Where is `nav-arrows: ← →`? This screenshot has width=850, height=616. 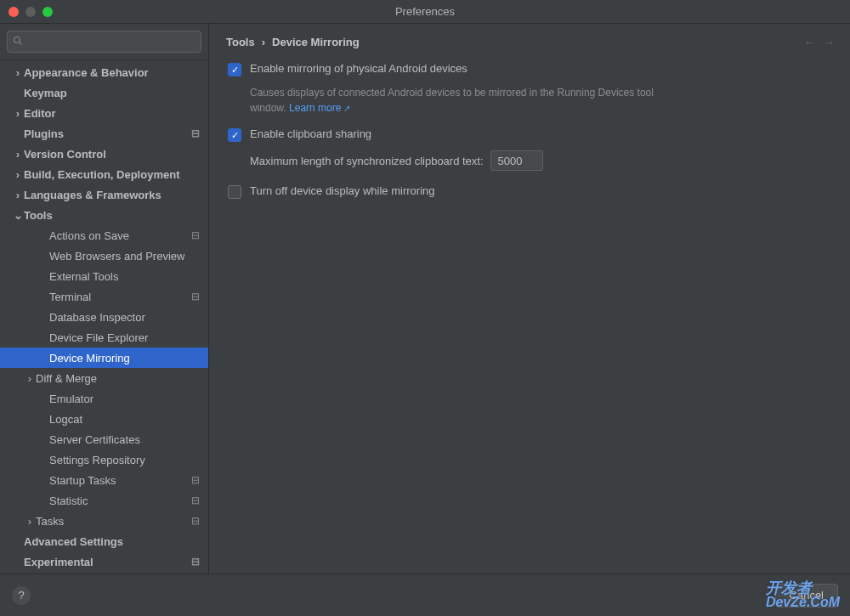 nav-arrows: ← → is located at coordinates (819, 42).